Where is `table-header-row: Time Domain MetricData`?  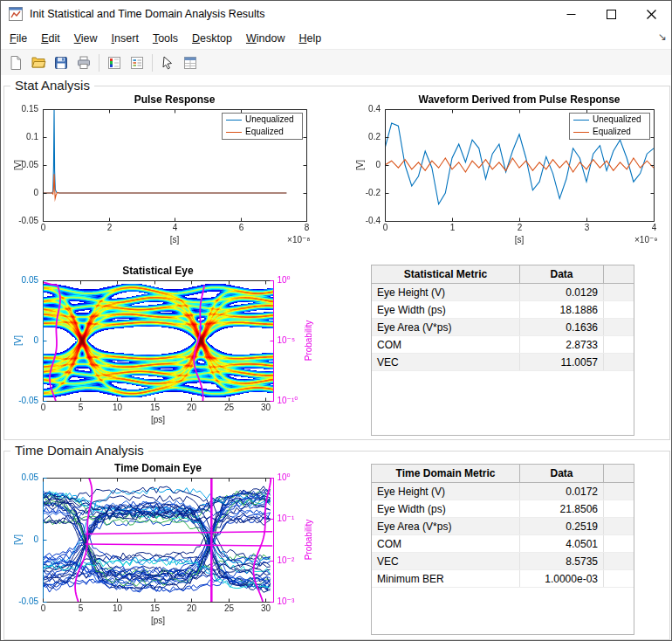 table-header-row: Time Domain MetricData is located at coordinates (503, 473).